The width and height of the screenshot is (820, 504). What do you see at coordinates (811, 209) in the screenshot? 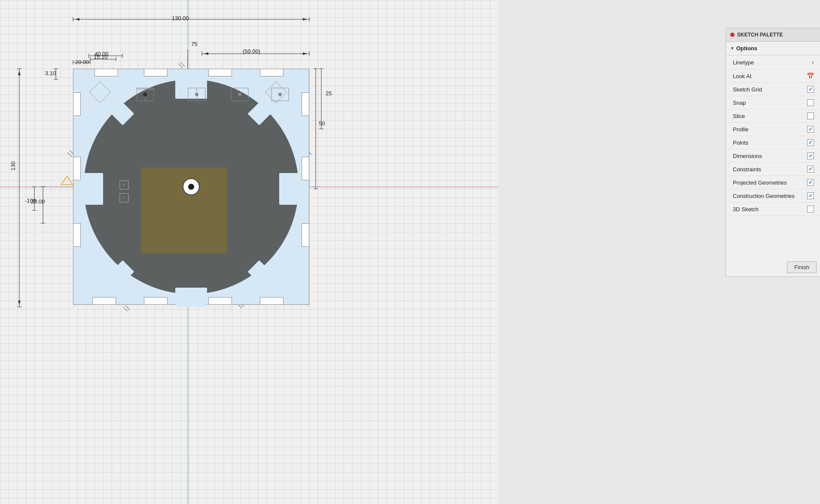
I see `3dsketch-checkbox` at bounding box center [811, 209].